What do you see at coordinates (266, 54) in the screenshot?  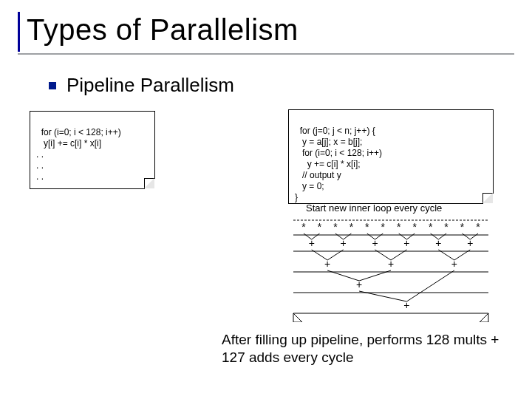 I see `title-divider` at bounding box center [266, 54].